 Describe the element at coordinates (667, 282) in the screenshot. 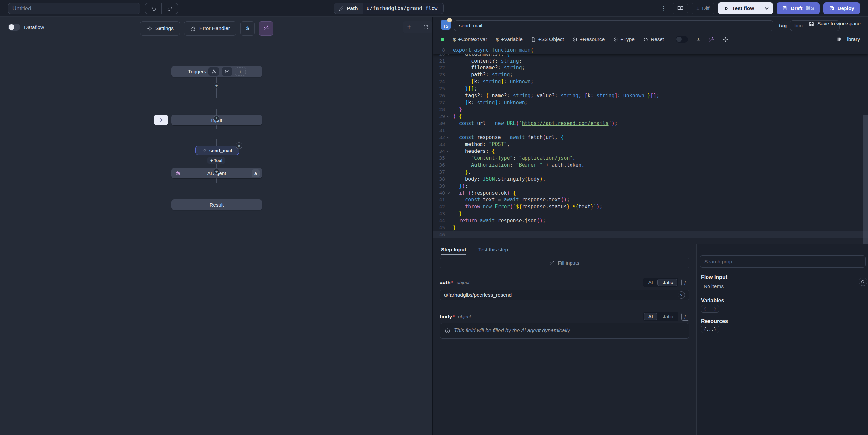

I see `auth-mode-static: static` at that location.